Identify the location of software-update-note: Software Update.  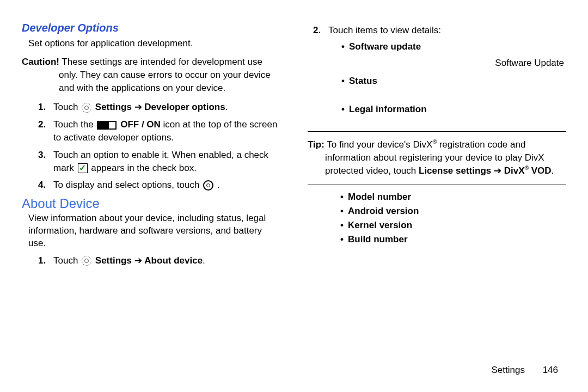
(446, 63).